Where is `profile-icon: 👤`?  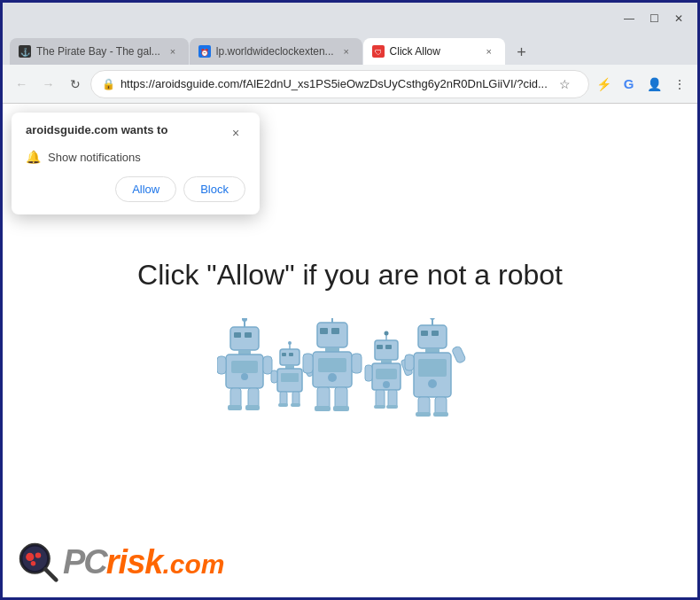 profile-icon: 👤 is located at coordinates (654, 84).